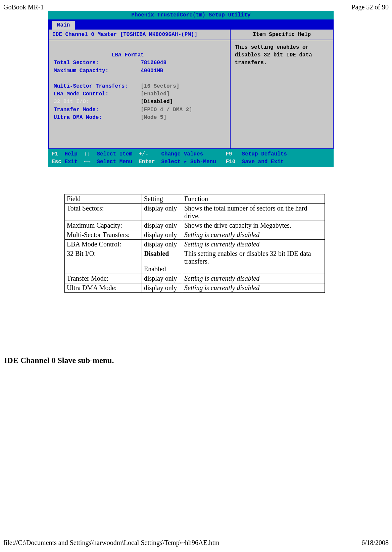 Image resolution: width=392 pixels, height=552 pixels. What do you see at coordinates (110, 118) in the screenshot?
I see `row-ultra: Ultra DMA Mode: [Mode 5]` at bounding box center [110, 118].